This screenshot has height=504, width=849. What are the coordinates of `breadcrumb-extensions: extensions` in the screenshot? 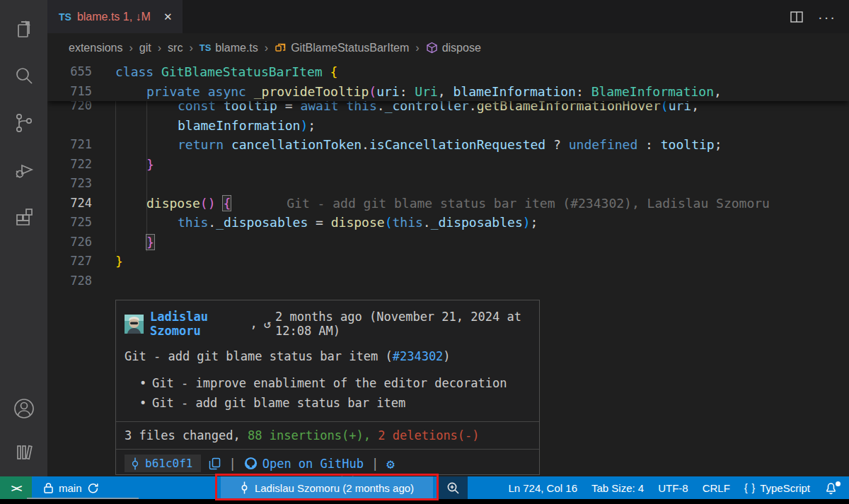 It's located at (96, 48).